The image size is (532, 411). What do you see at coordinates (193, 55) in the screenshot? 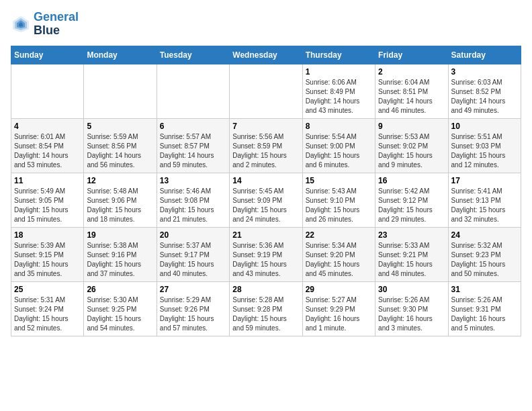
I see `day-header-tuesday: Tuesday` at bounding box center [193, 55].